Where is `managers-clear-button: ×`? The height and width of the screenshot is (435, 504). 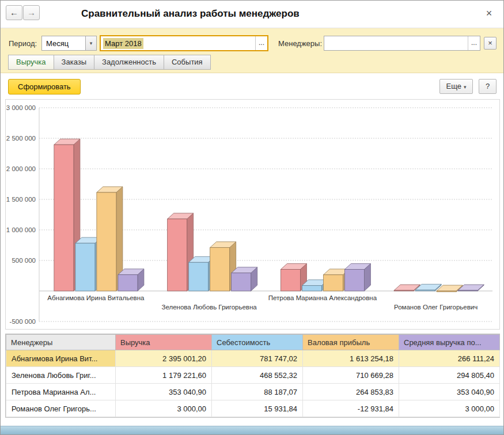 managers-clear-button: × is located at coordinates (490, 43).